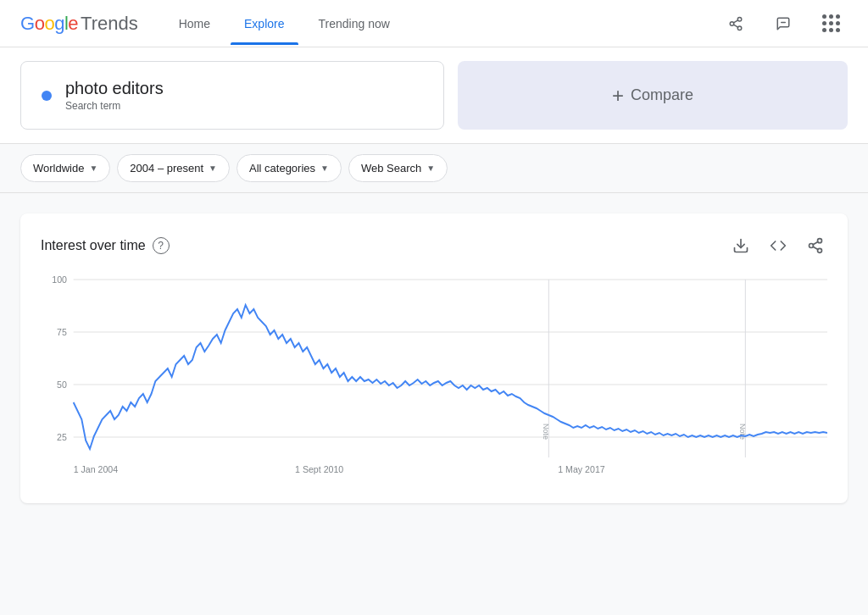 Image resolution: width=868 pixels, height=615 pixels. Describe the element at coordinates (105, 246) in the screenshot. I see `card-title-area: Interest over time ?` at that location.